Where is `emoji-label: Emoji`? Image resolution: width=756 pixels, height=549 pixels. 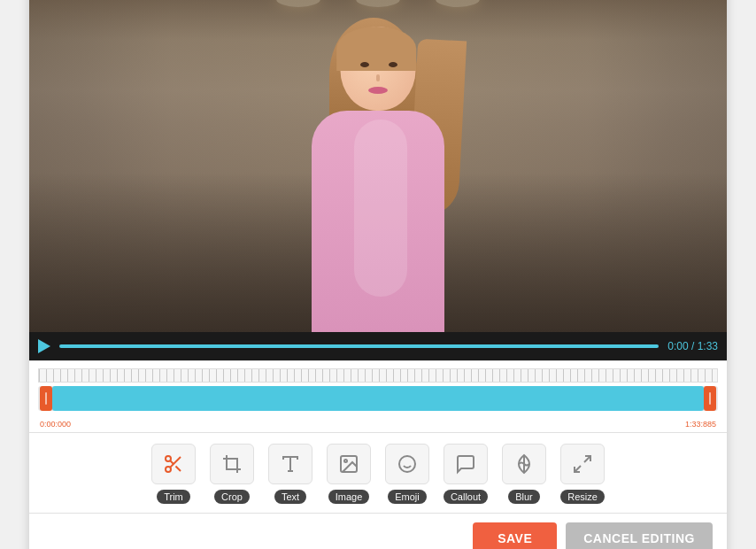 emoji-label: Emoji is located at coordinates (407, 497).